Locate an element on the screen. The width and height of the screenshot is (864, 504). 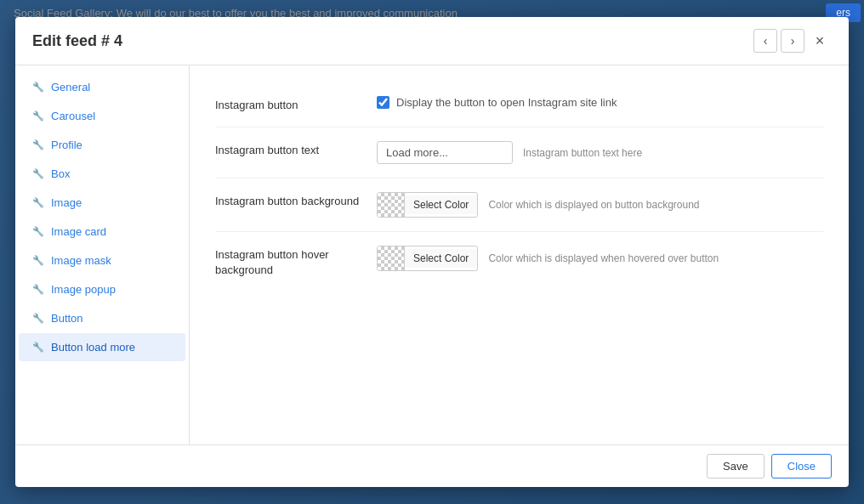
sidebar-item-label-carousel: Carousel is located at coordinates (73, 116).